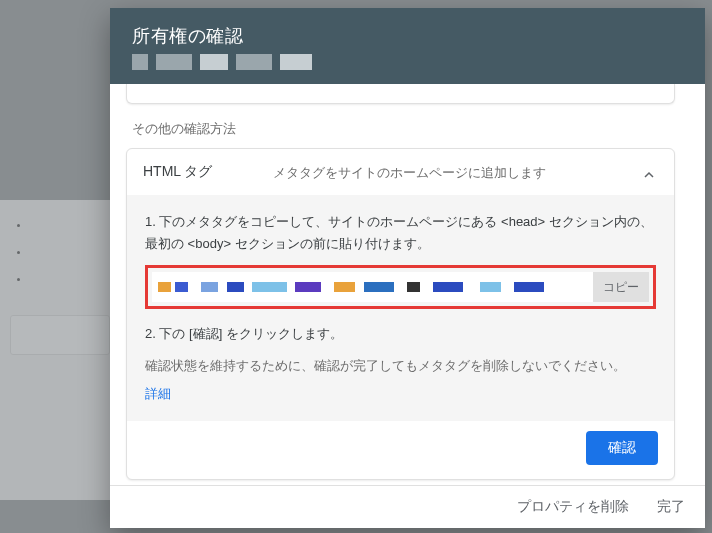 The width and height of the screenshot is (712, 533). What do you see at coordinates (408, 506) in the screenshot?
I see `modal-footer: プロパティを削除 完了` at bounding box center [408, 506].